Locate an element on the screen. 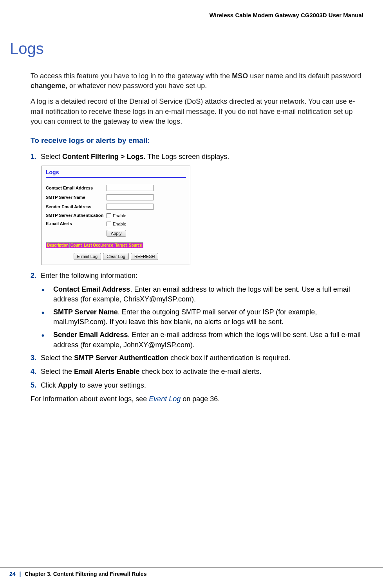 This screenshot has height=588, width=383. clear-log-button: Clear Log is located at coordinates (116, 256).